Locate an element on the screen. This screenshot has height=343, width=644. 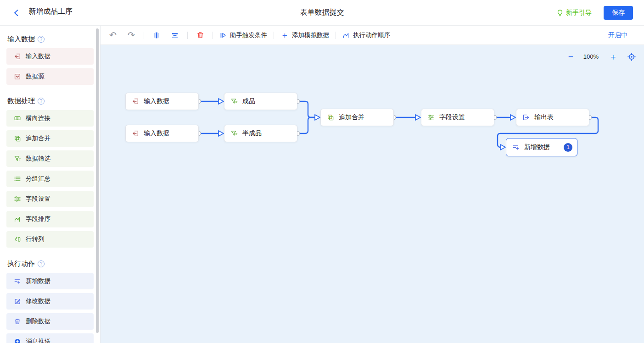
section-title-text: 数据处理 is located at coordinates (21, 101).